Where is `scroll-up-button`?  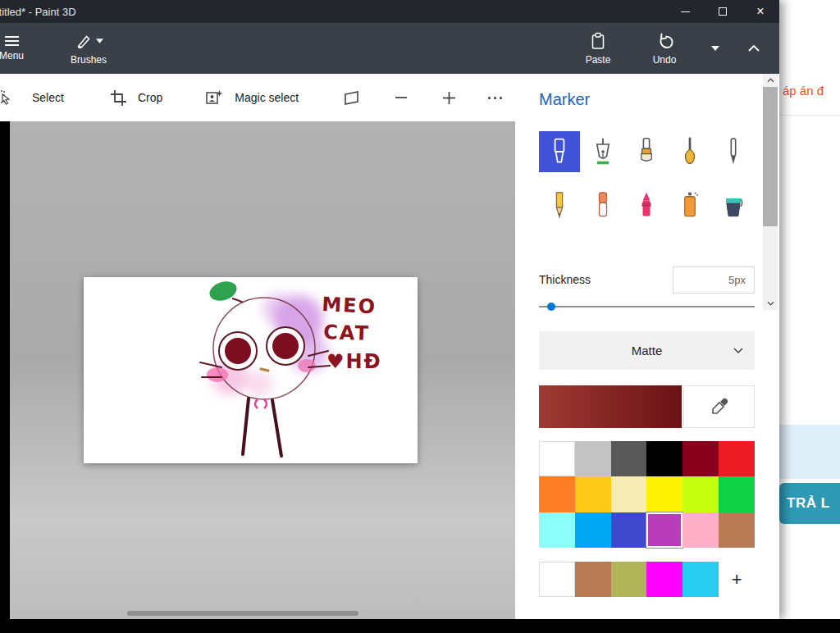
scroll-up-button is located at coordinates (770, 80).